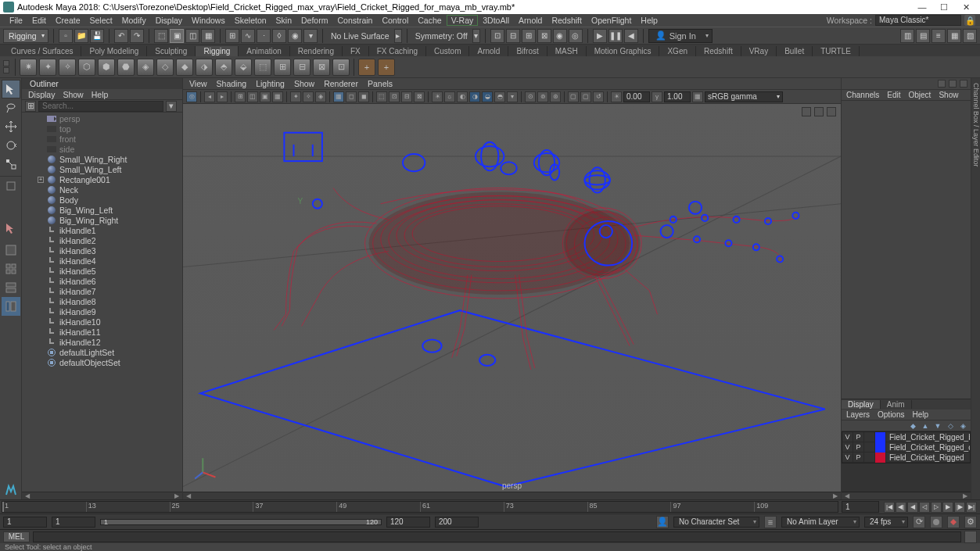  Describe the element at coordinates (102, 200) in the screenshot. I see `outliner-item: Body` at that location.